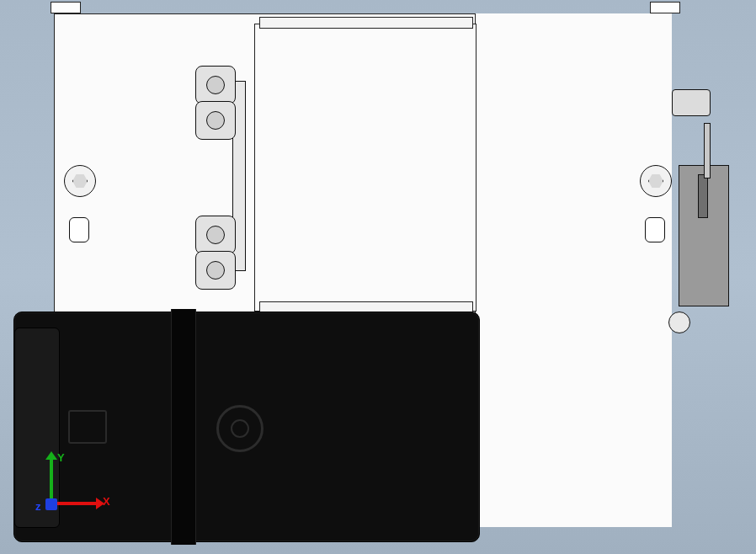  What do you see at coordinates (665, 8) in the screenshot?
I see `top-tab-right` at bounding box center [665, 8].